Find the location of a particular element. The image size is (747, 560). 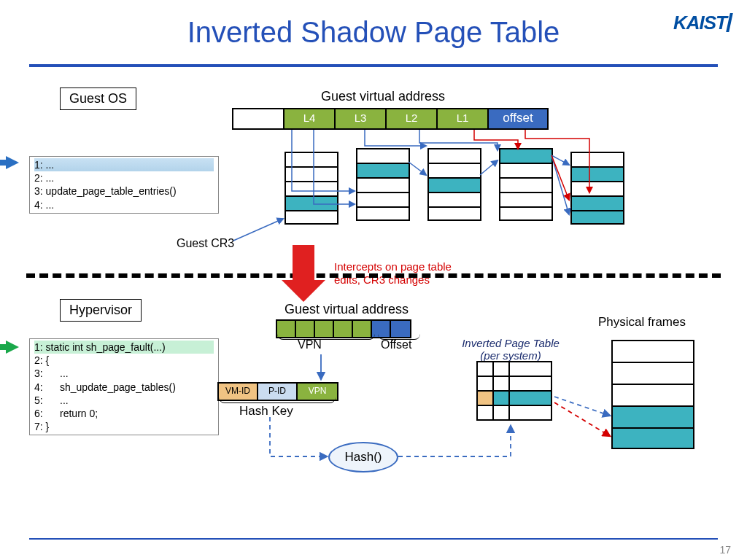

code-line: 2: { is located at coordinates (124, 360).